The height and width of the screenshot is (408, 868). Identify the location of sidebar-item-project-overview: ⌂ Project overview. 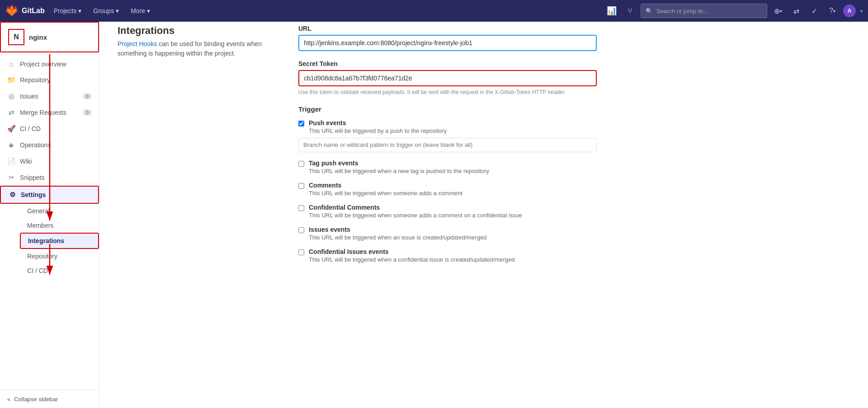
(50, 64).